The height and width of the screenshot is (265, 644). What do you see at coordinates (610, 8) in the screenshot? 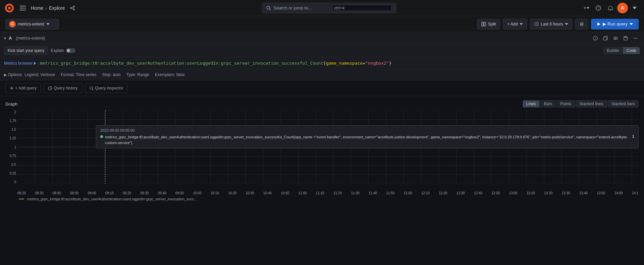
I see `notifications-button` at bounding box center [610, 8].